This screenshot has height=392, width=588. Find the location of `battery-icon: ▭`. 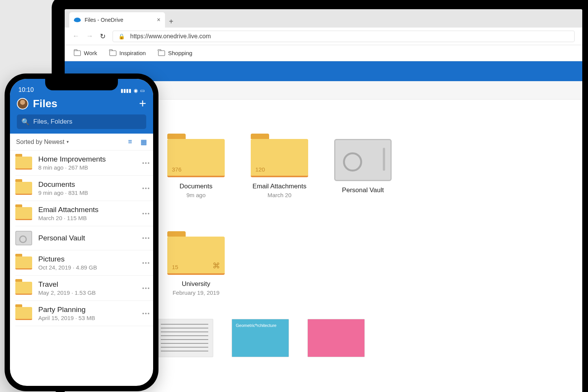

battery-icon: ▭ is located at coordinates (142, 90).